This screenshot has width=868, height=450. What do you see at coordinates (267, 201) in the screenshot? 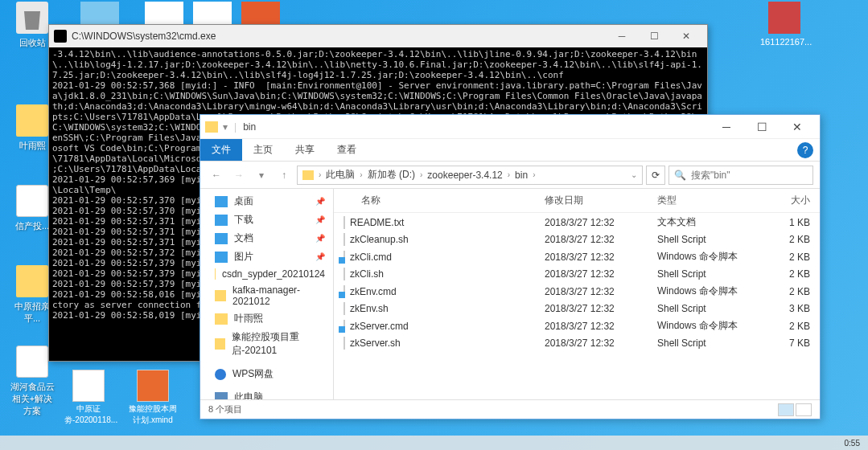
I see `sidebar-item-desktop: 桌面📌` at bounding box center [267, 201].